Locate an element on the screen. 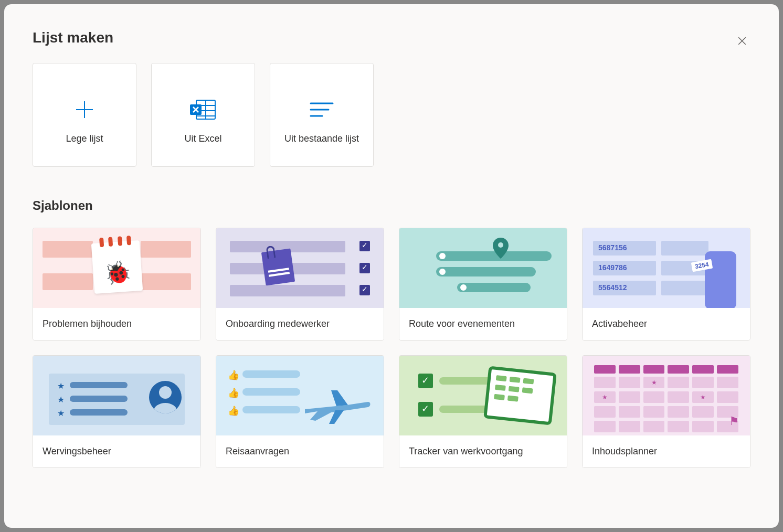 The image size is (783, 532). template-label: Problemen bijhouden is located at coordinates (117, 324).